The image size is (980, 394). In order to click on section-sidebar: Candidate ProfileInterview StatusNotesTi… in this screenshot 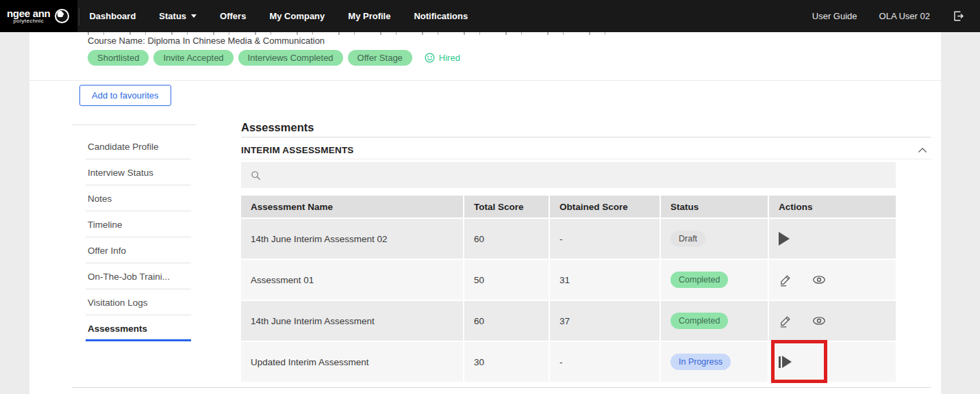, I will do `click(134, 233)`.